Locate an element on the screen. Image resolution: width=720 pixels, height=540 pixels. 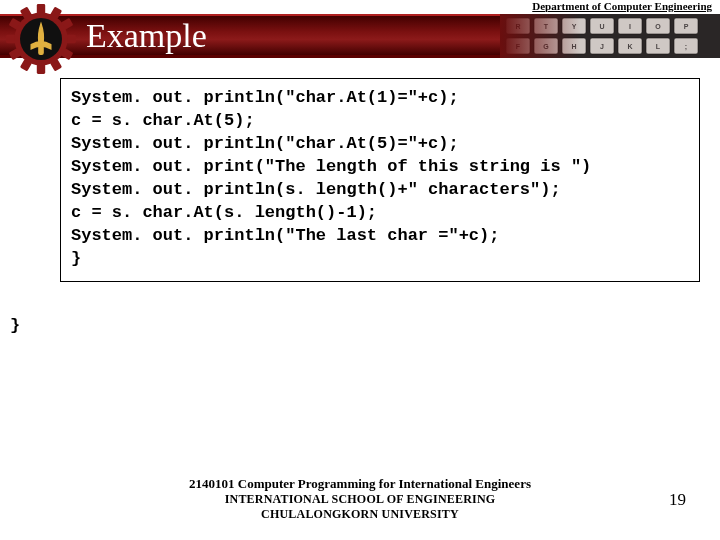
svg-text: O is located at coordinates (658, 26).